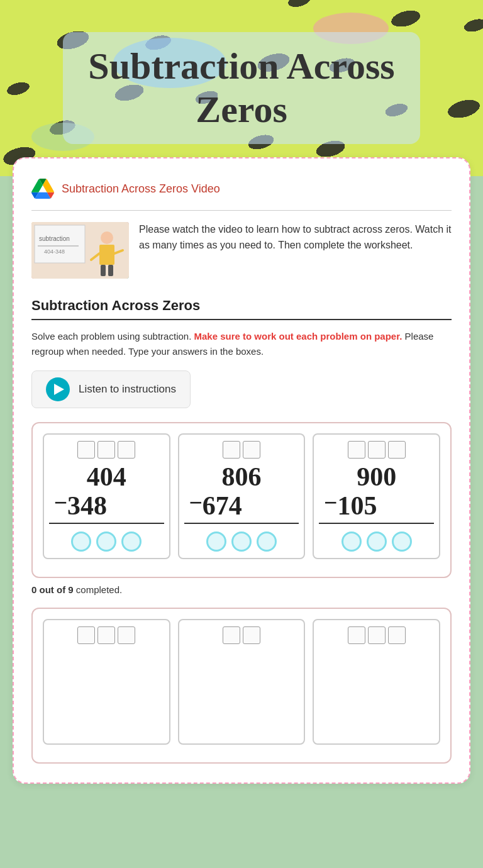 Image resolution: width=483 pixels, height=868 pixels. I want to click on video-link-row: Subtraction Across Zeros Video, so click(242, 189).